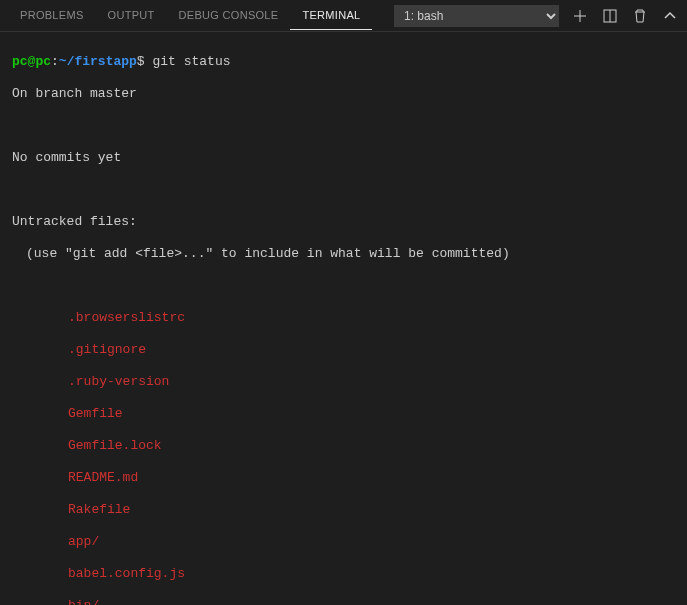  What do you see at coordinates (344, 542) in the screenshot?
I see `untracked-file: app/` at bounding box center [344, 542].